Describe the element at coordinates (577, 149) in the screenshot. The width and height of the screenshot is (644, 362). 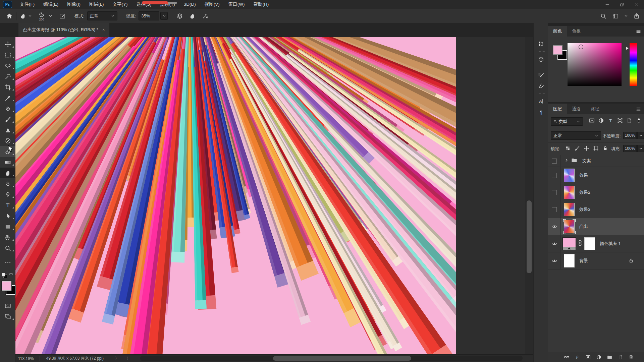
I see `lock-image-icon` at that location.